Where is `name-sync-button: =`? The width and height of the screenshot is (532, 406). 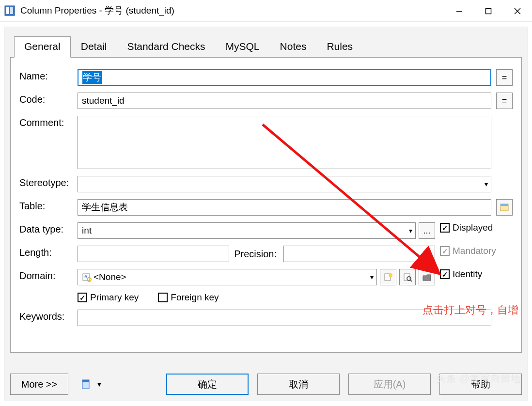 name-sync-button: = is located at coordinates (504, 78).